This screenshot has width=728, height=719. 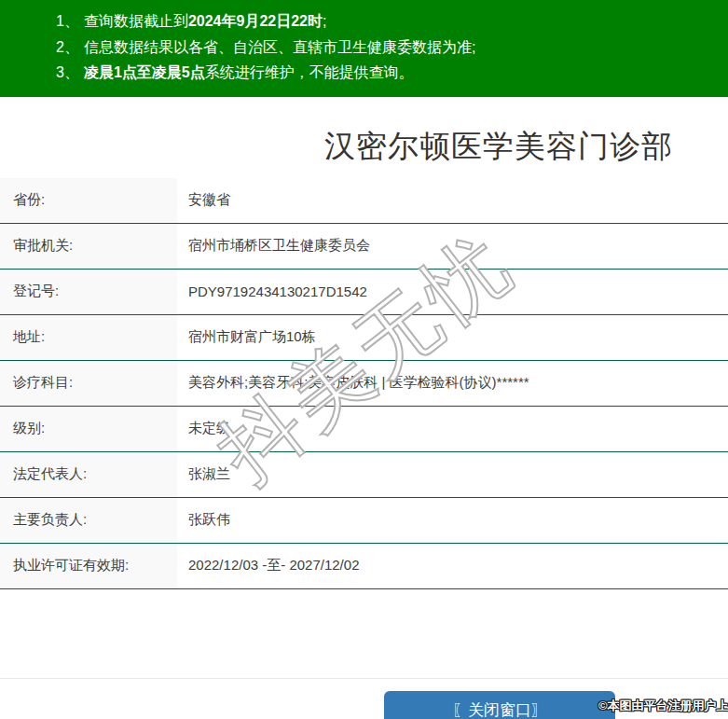 What do you see at coordinates (364, 384) in the screenshot?
I see `table-row-medical-subjects: 诊疗科目: 美容外科;美容牙科;美容皮肤科 | 医学检验科(协议)******` at bounding box center [364, 384].